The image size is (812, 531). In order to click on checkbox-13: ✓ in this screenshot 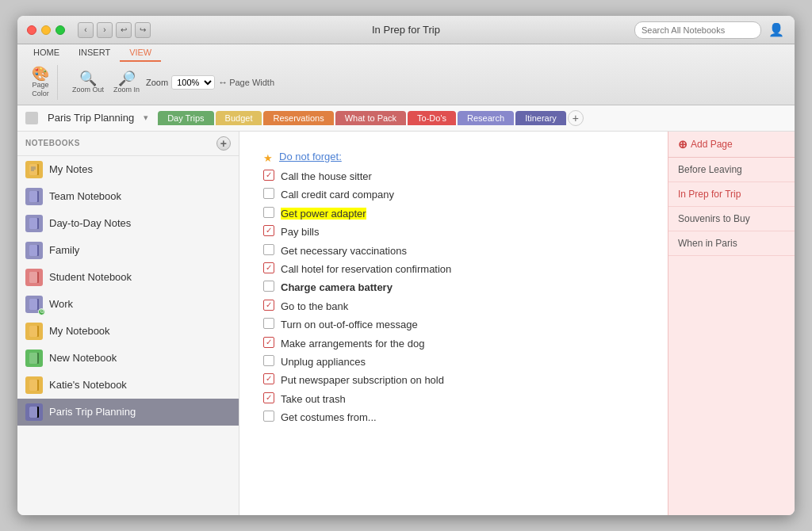, I will do `click(269, 398)`.